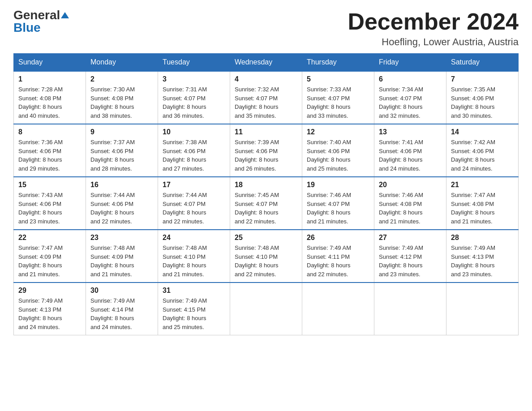  What do you see at coordinates (339, 203) in the screenshot?
I see `calendar-cell: 19 Sunrise: 7:46 AM Sunset: 4:07 PM Dayl…` at bounding box center [339, 203].